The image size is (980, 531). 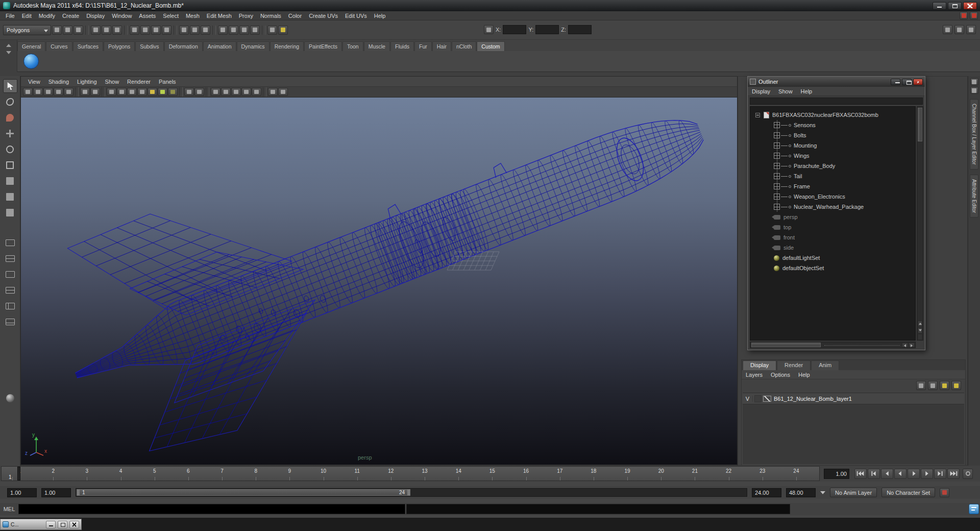 What do you see at coordinates (246, 16) in the screenshot?
I see `menu-proxy: Proxy` at bounding box center [246, 16].